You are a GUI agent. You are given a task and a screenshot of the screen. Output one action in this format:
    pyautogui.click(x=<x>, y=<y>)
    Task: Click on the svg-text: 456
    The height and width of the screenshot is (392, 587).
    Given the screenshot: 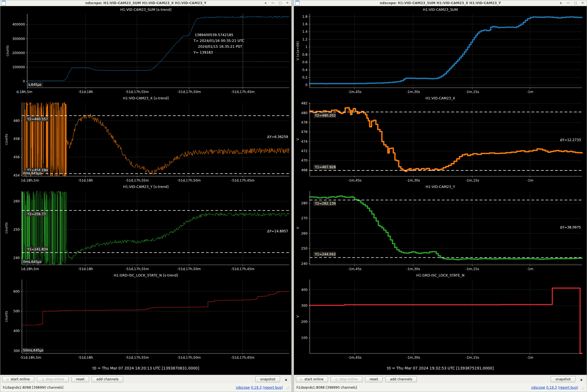 What is the action you would take?
    pyautogui.click(x=17, y=157)
    